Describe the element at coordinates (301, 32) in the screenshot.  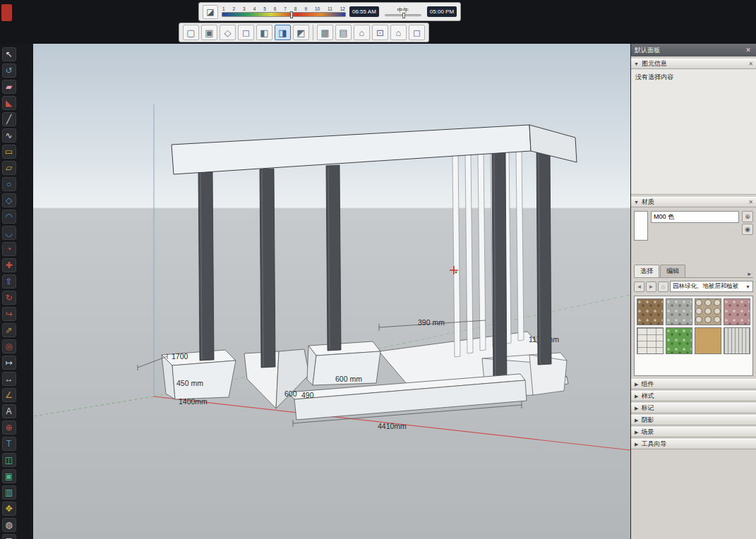
I see `monochrome-button: ◩` at that location.